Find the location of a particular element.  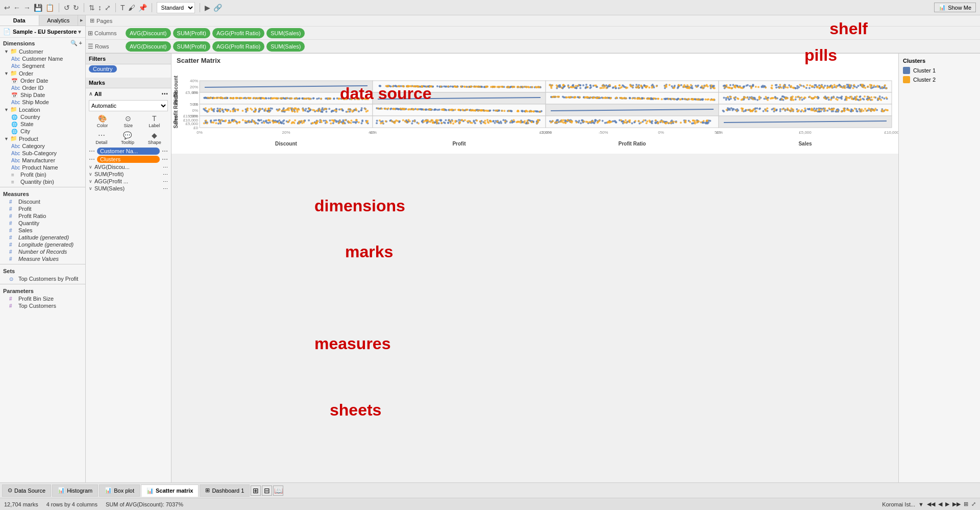

group-order-header: ▼ 📁 Order is located at coordinates (44, 74).